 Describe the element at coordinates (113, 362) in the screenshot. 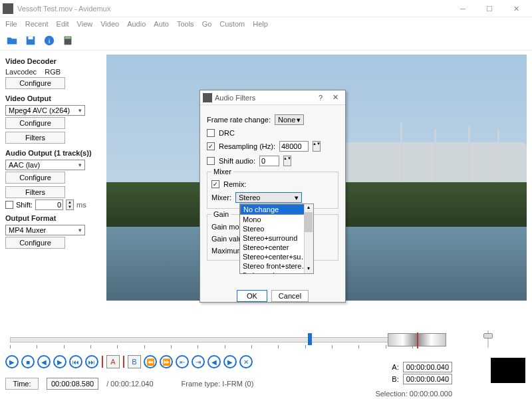

I see `set-marker-a-button: A` at that location.